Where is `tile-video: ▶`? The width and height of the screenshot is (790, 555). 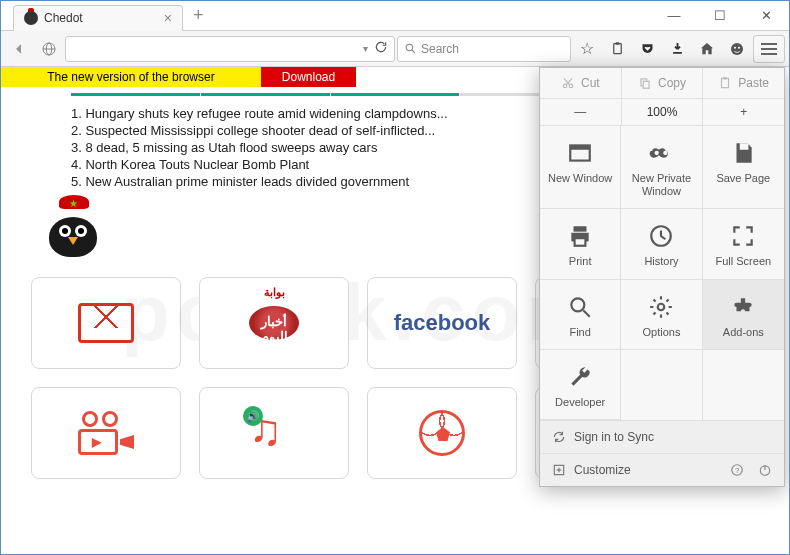
tile-video: ▶ is located at coordinates (106, 433).